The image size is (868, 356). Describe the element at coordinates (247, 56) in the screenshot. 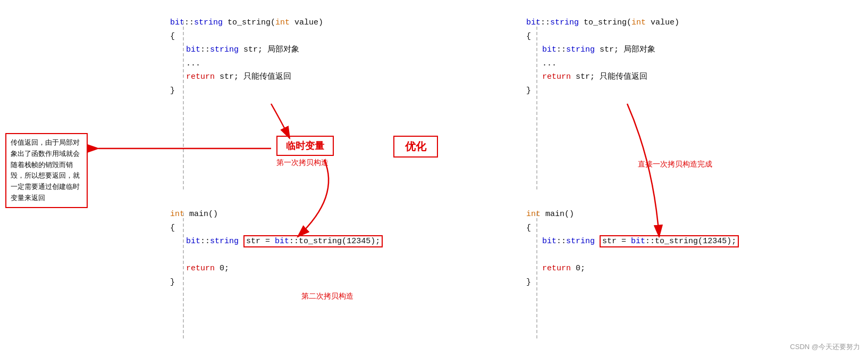

I see `left-top-code: bit::string to_string(int value) { bit::…` at that location.